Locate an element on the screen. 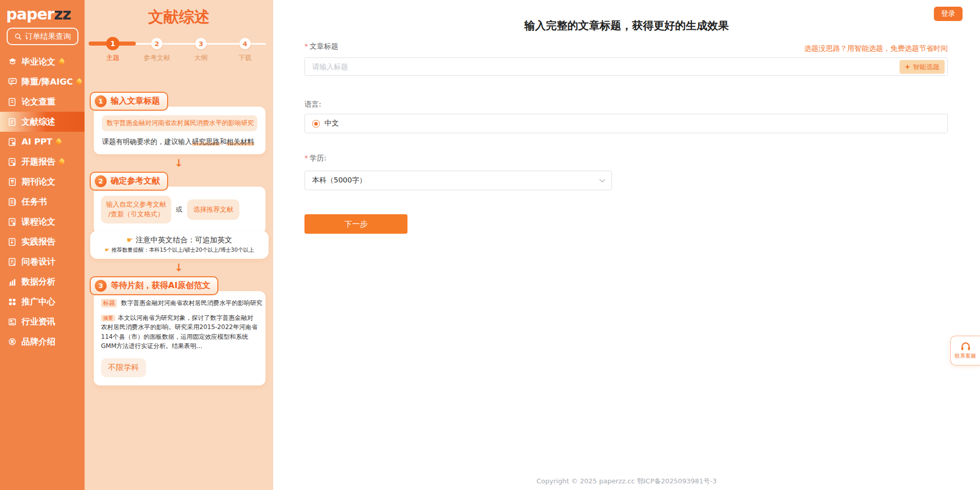 This screenshot has height=490, width=980. sidebar-item-label: 论文查重 is located at coordinates (38, 102).